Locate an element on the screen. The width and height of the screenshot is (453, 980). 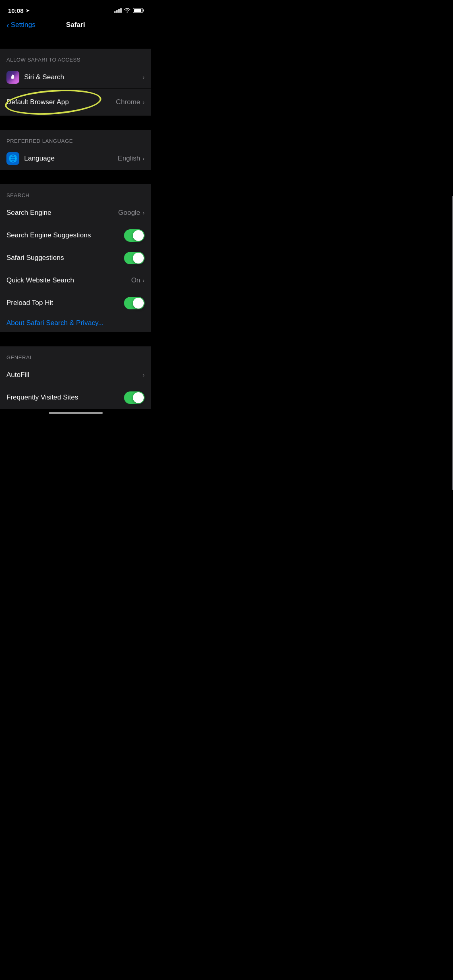
safari-suggestions-label: Safari Suggestions is located at coordinates (65, 258).